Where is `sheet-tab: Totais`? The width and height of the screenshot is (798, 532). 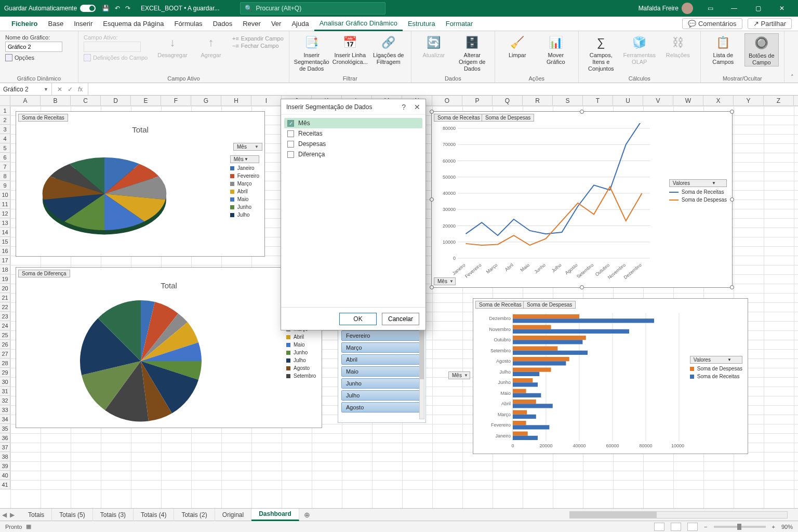
sheet-tab: Totais is located at coordinates (36, 515).